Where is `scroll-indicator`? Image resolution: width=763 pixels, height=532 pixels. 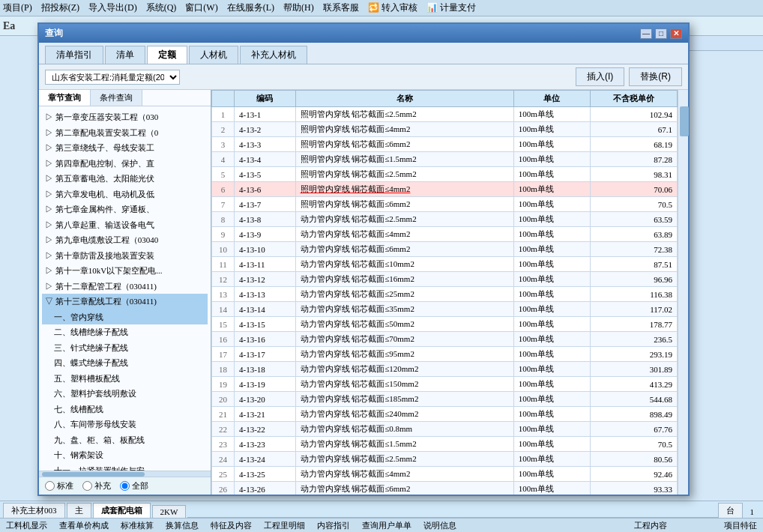
scroll-indicator is located at coordinates (683, 292).